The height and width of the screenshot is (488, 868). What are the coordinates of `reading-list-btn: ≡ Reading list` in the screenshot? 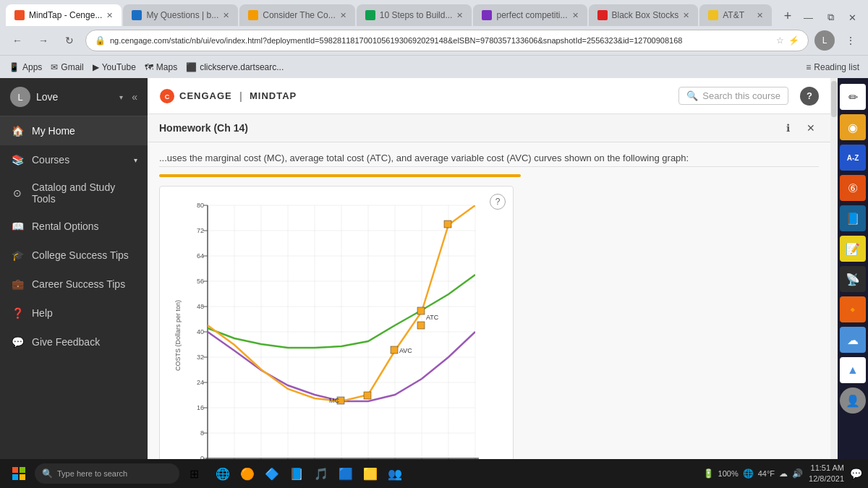 It's located at (833, 67).